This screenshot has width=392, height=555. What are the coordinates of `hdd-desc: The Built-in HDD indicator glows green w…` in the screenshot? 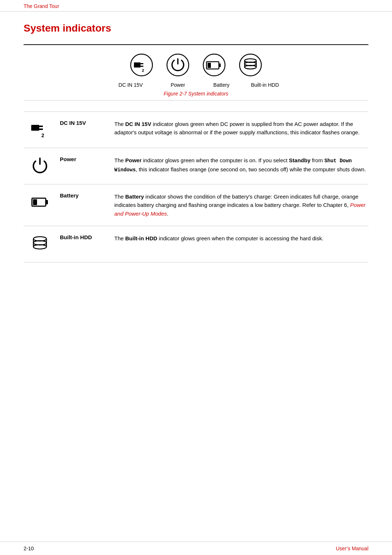 It's located at (241, 244).